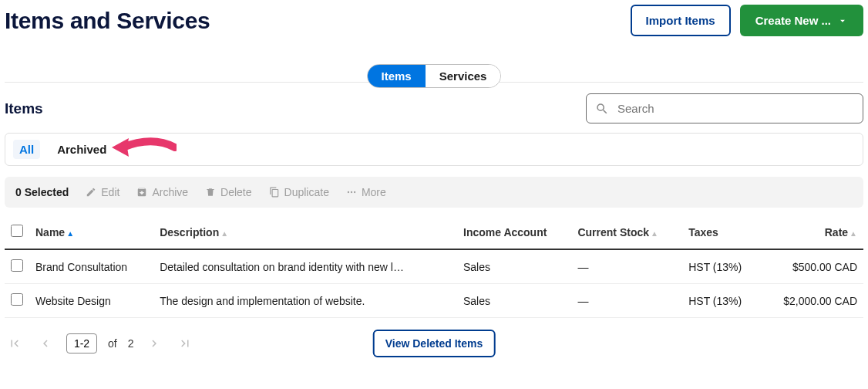 Image resolution: width=868 pixels, height=389 pixels. I want to click on cell-name: Website Design, so click(91, 301).